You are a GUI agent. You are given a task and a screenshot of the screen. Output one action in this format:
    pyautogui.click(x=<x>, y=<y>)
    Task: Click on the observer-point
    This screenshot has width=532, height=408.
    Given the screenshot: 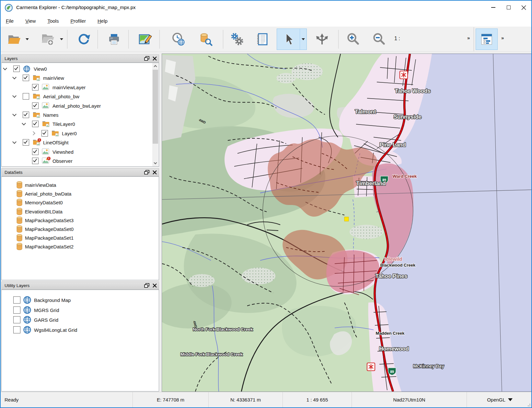 What is the action you would take?
    pyautogui.click(x=347, y=219)
    